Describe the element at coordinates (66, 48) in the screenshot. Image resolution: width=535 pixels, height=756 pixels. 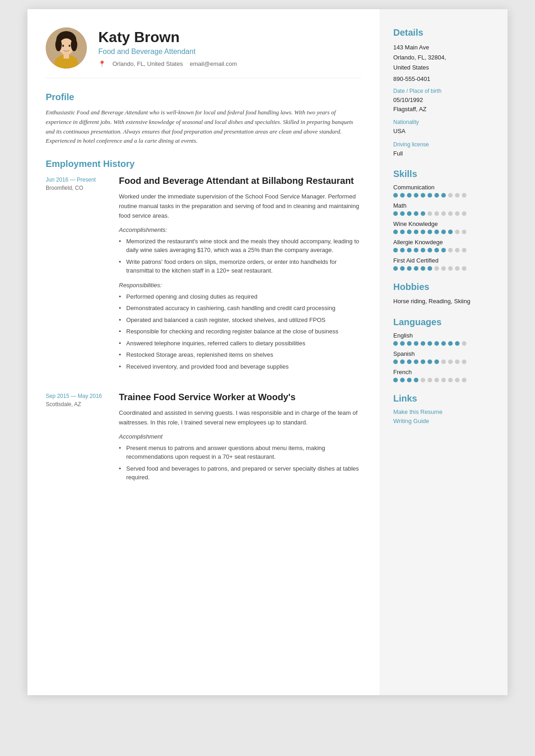
I see `avatar` at that location.